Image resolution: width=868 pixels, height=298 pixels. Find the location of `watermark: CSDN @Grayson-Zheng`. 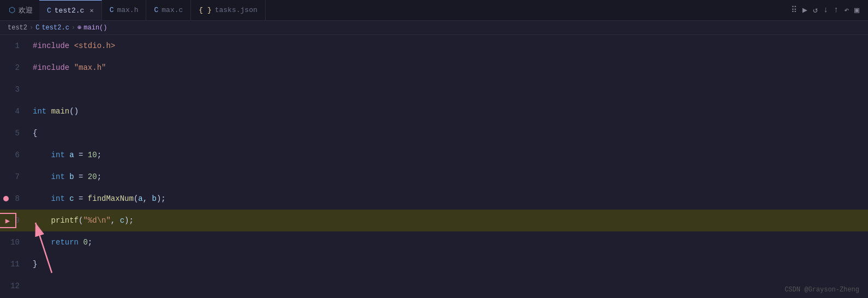

watermark: CSDN @Grayson-Zheng is located at coordinates (822, 290).